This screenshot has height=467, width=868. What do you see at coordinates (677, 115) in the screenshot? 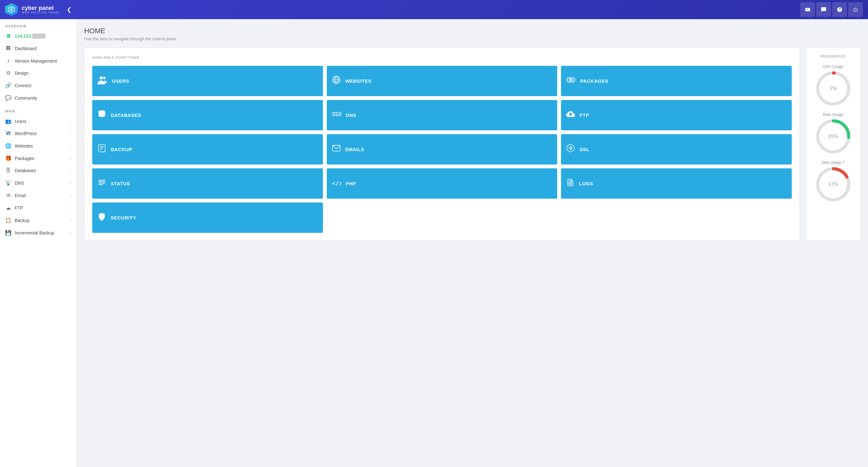
I see `ftp-function-button: FTP` at bounding box center [677, 115].